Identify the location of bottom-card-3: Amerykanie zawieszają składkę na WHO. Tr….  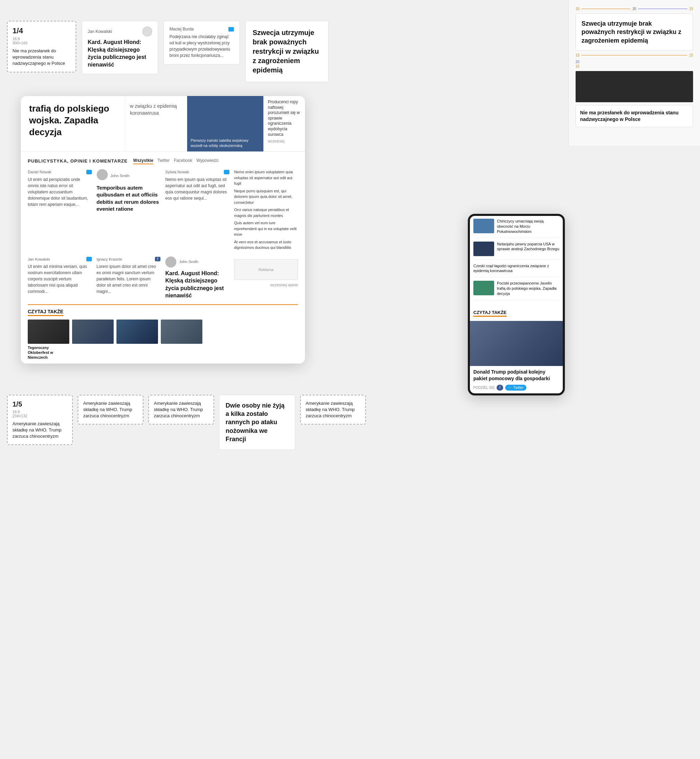
(181, 410).